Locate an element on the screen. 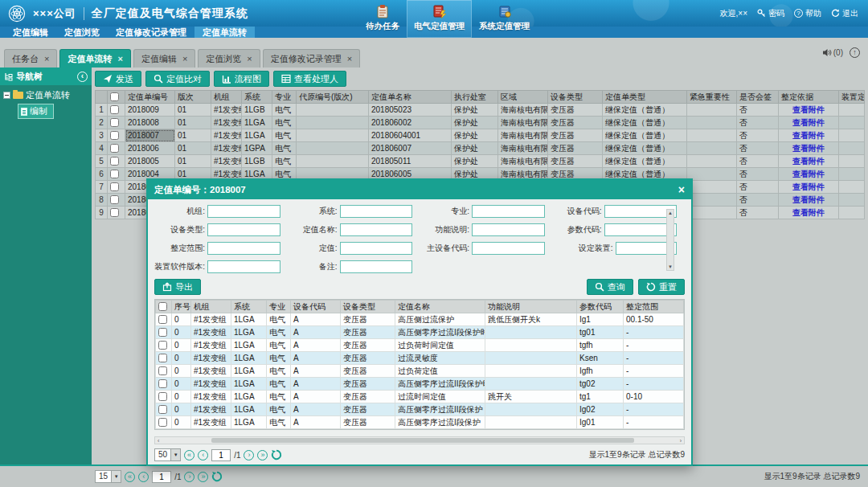  help-link: ? 帮助 is located at coordinates (808, 14).